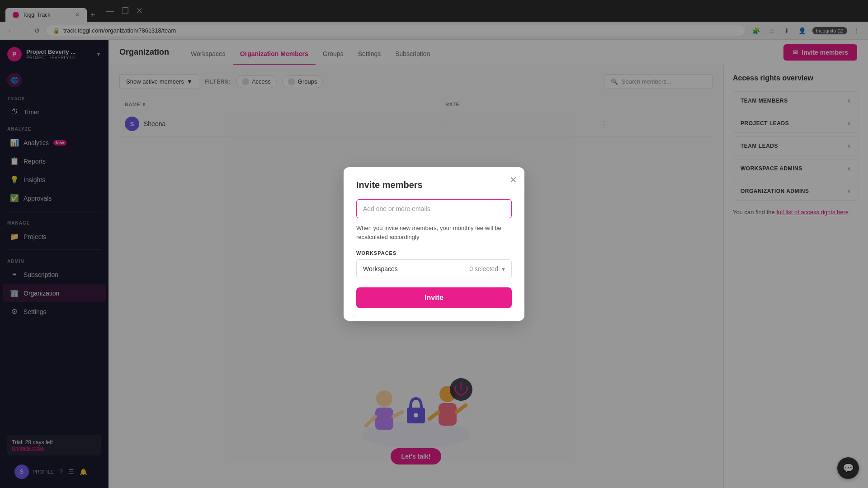 This screenshot has height=488, width=868. What do you see at coordinates (504, 269) in the screenshot?
I see `workspace-chevron-icon: ▾` at bounding box center [504, 269].